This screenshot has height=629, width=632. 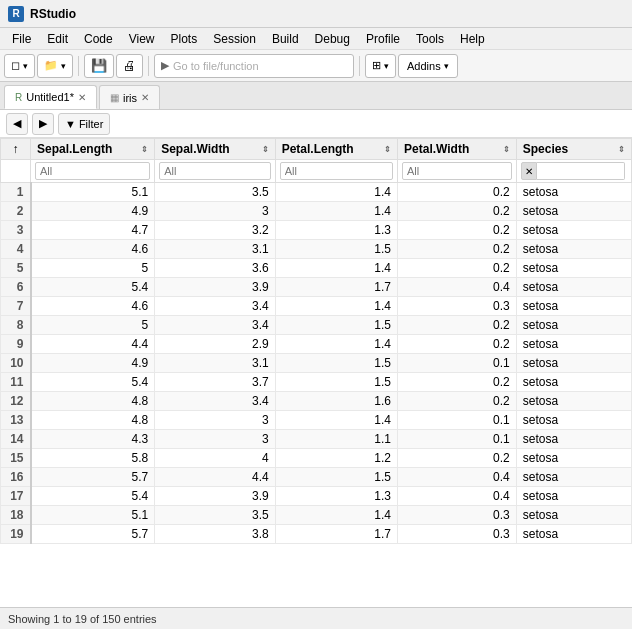 What do you see at coordinates (316, 458) in the screenshot?
I see `table-row: 155.841.20.2setosa` at bounding box center [316, 458].